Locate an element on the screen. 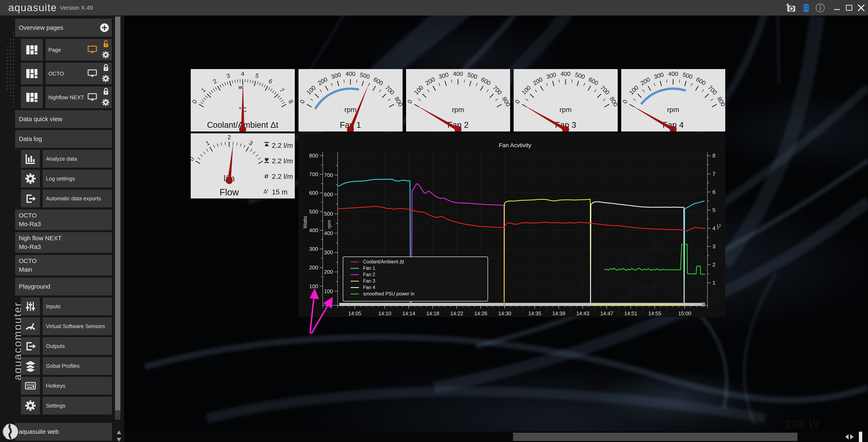  sidebar-page-octo: OCTO is located at coordinates (79, 73).